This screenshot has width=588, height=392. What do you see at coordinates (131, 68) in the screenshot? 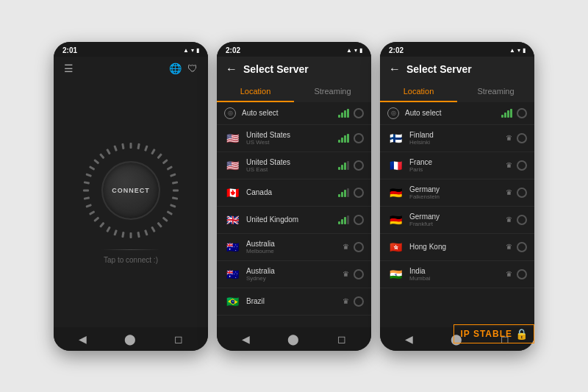
I see `app-header-1: ☰ 🌐 🛡` at bounding box center [131, 68].